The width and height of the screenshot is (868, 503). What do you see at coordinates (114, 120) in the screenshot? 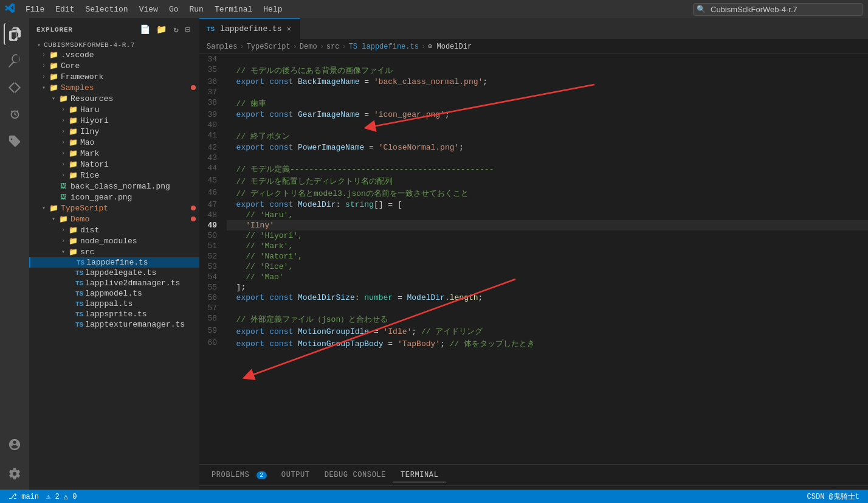
I see `tree-item-hiyori: › 📁 Hiyori` at bounding box center [114, 120].